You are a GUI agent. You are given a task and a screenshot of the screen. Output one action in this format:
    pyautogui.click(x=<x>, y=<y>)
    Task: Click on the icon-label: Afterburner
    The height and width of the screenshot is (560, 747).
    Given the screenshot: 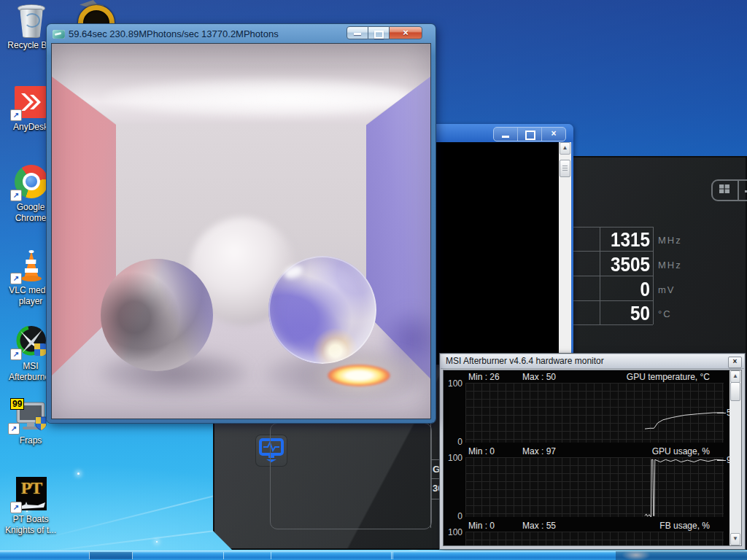 What is the action you would take?
    pyautogui.click(x=31, y=377)
    